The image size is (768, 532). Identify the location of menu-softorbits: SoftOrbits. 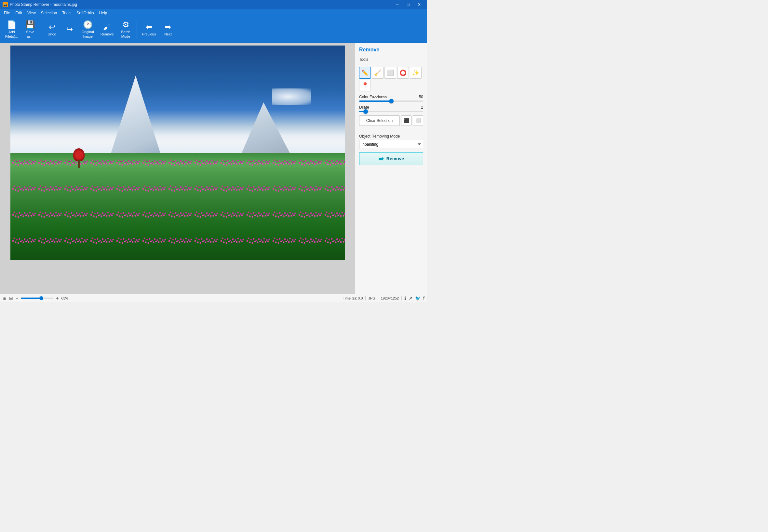
(85, 13).